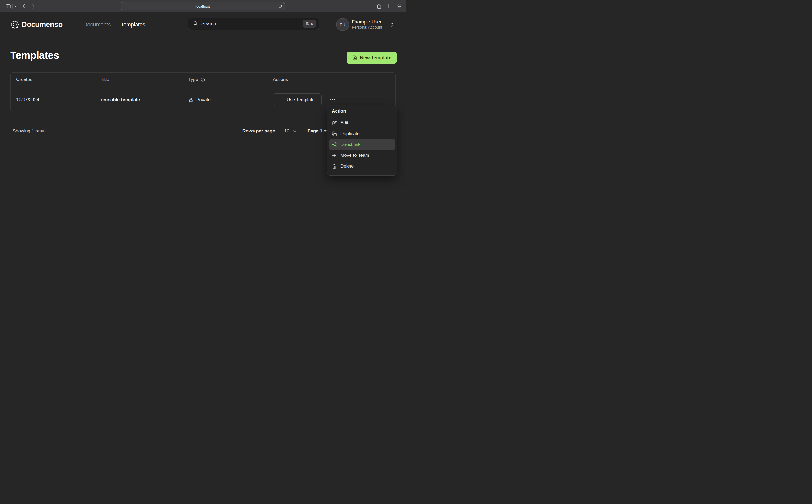 This screenshot has width=812, height=504. I want to click on duplicate-icon, so click(334, 134).